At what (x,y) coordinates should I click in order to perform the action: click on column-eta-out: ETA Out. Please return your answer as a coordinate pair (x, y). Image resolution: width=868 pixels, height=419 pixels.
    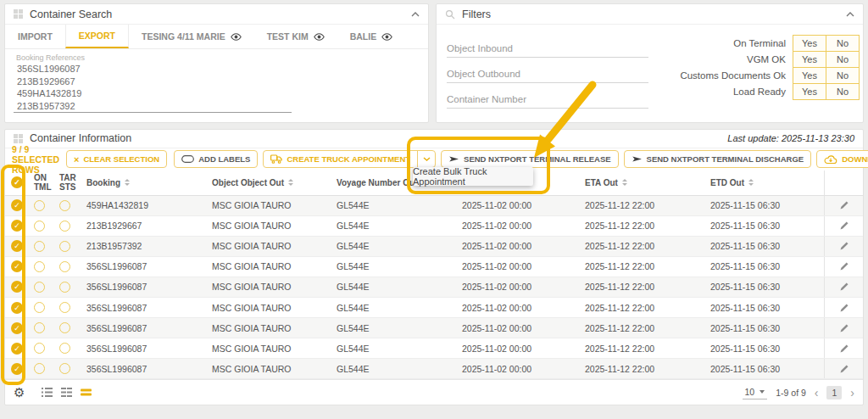
    Looking at the image, I should click on (643, 183).